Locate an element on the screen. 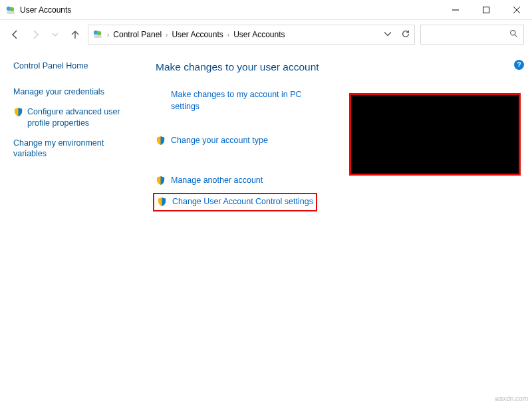 This screenshot has height=405, width=532. option-label: Change your account type is located at coordinates (219, 141).